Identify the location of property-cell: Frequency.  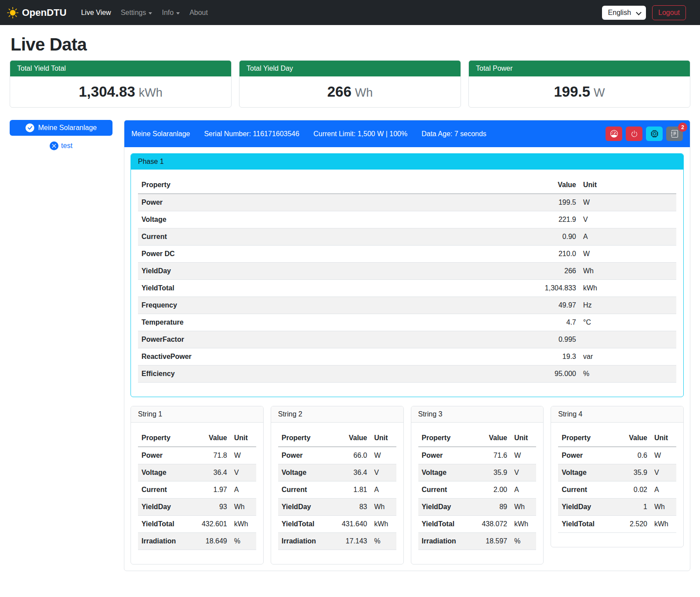
(328, 306).